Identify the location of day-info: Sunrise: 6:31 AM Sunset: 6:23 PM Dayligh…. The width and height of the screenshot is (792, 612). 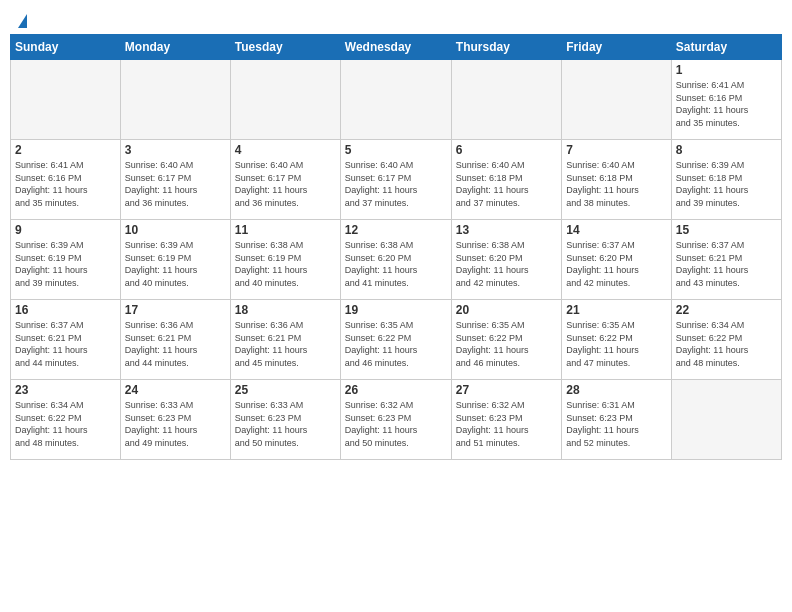
(616, 424).